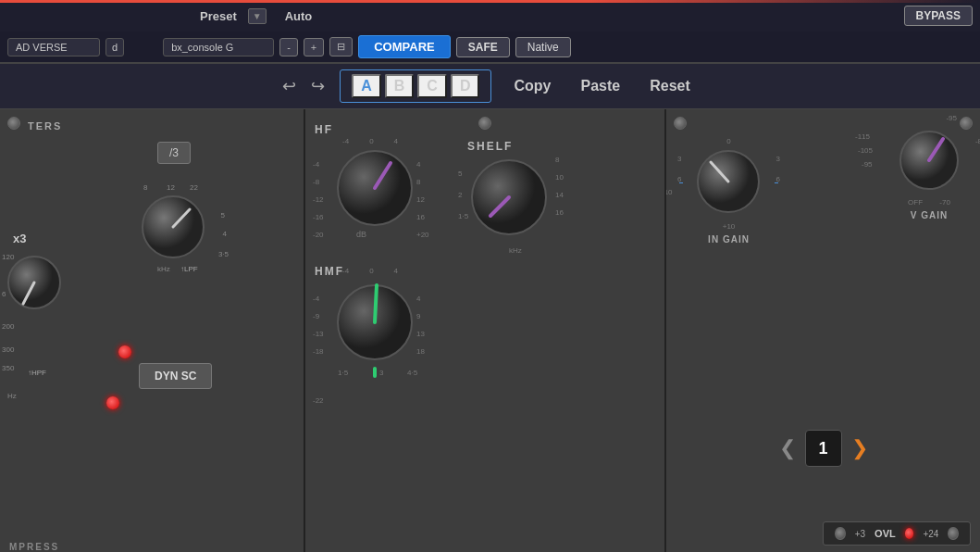 The width and height of the screenshot is (980, 552). Describe the element at coordinates (289, 86) in the screenshot. I see `undo-button: ↩` at that location.